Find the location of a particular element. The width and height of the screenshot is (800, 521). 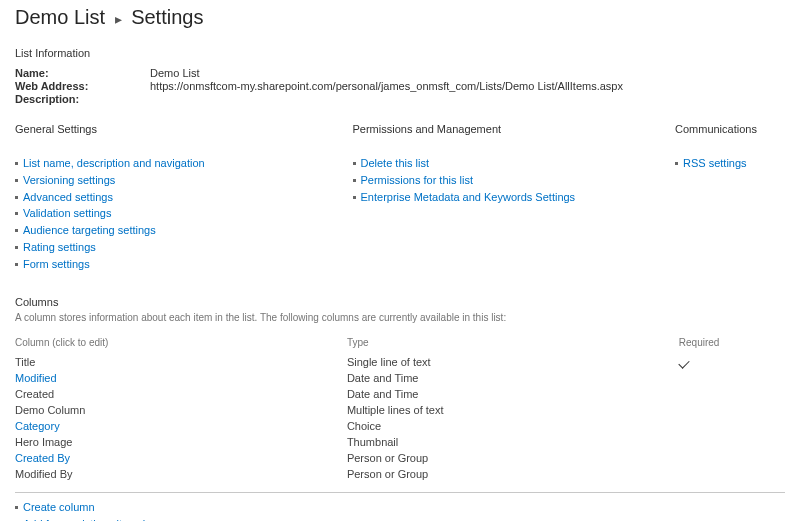

communications-item: RSS settings is located at coordinates (730, 164).